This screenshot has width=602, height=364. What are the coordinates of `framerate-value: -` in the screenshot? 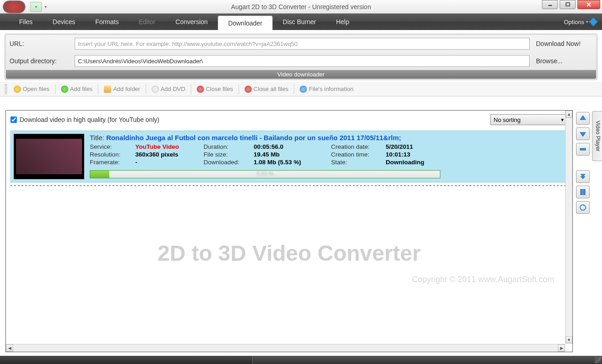 It's located at (169, 162).